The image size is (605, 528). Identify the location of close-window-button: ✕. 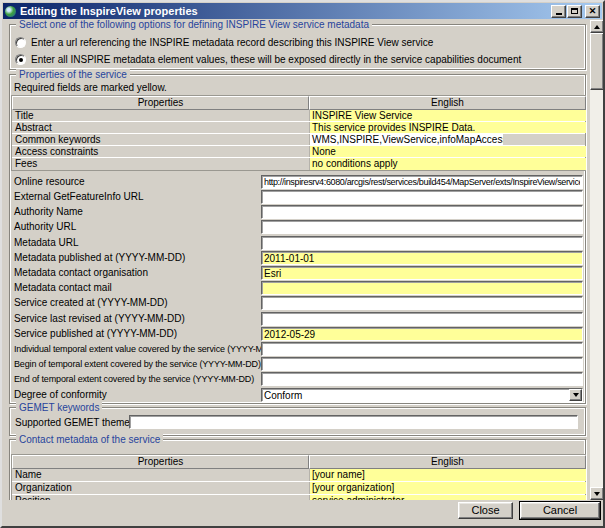
(592, 12).